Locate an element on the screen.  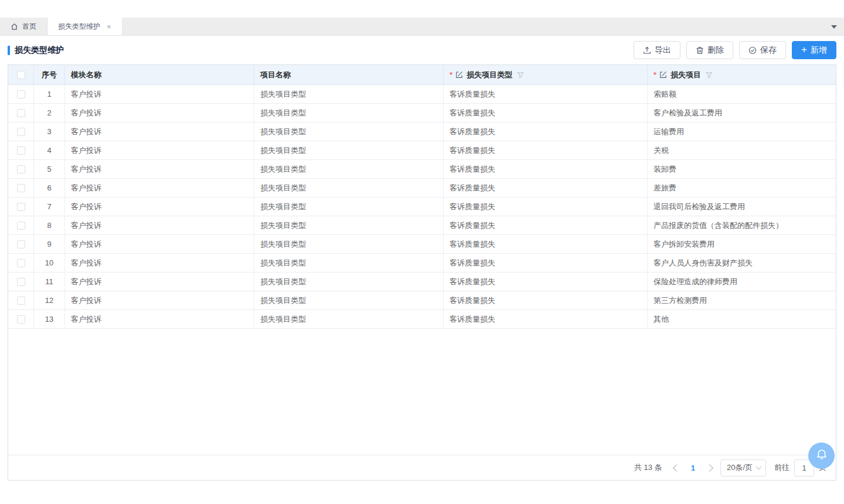
tab-home: 首页 is located at coordinates (23, 26).